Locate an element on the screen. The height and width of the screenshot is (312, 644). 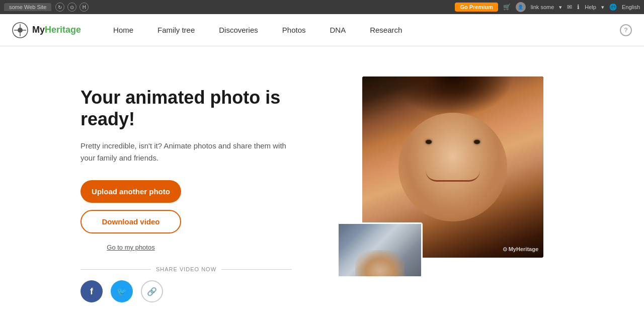
browser-icons: ↻ ⊙ H is located at coordinates (72, 7).